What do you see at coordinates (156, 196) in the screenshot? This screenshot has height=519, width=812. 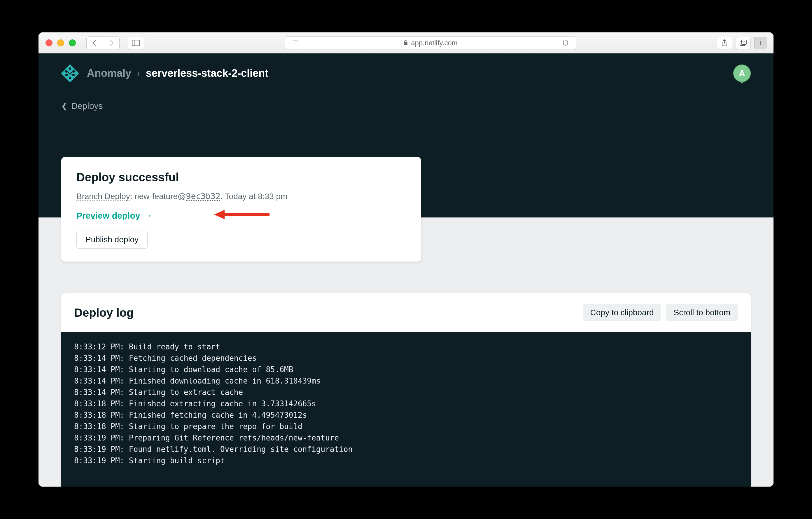 I see `branch-name: new-feature` at bounding box center [156, 196].